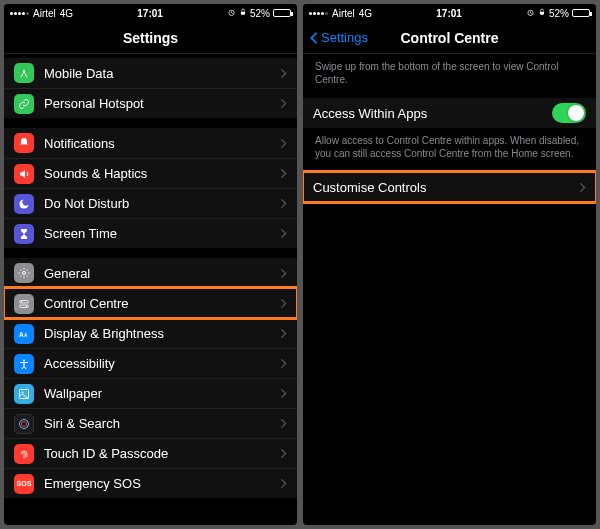  I want to click on row-label: Emergency SOS, so click(162, 484).